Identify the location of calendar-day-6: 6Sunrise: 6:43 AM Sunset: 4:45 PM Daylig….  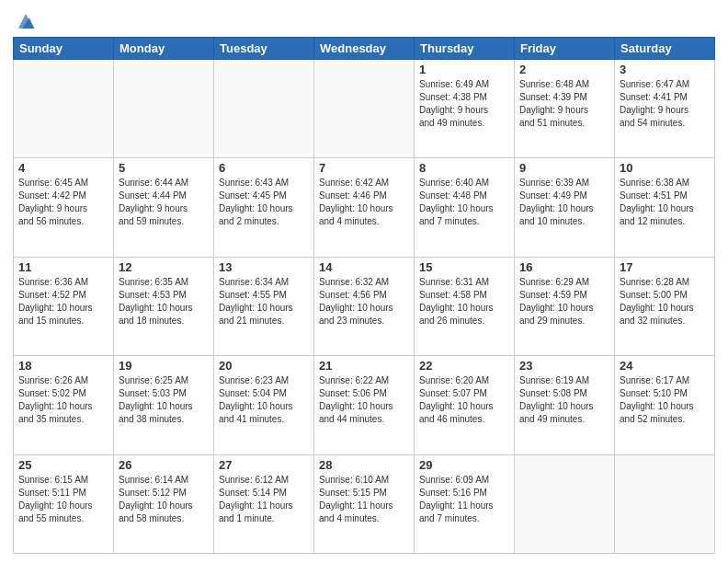
(265, 208).